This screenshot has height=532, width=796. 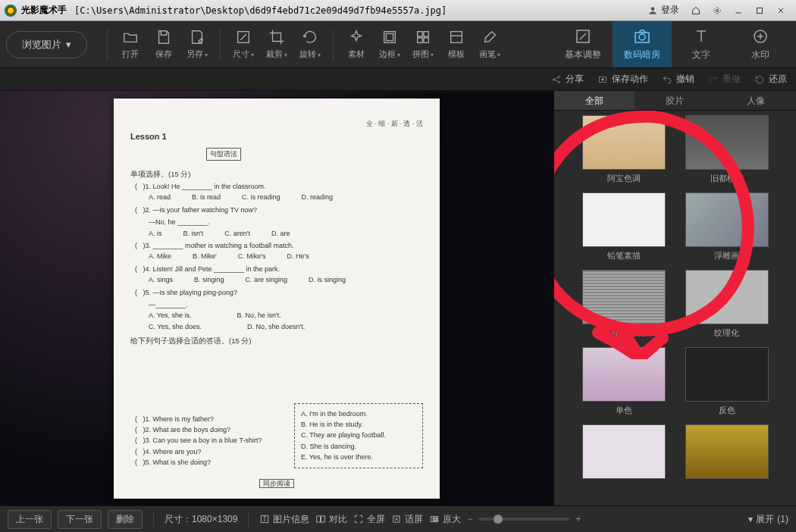 I want to click on border-button: 边框▾, so click(x=390, y=45).